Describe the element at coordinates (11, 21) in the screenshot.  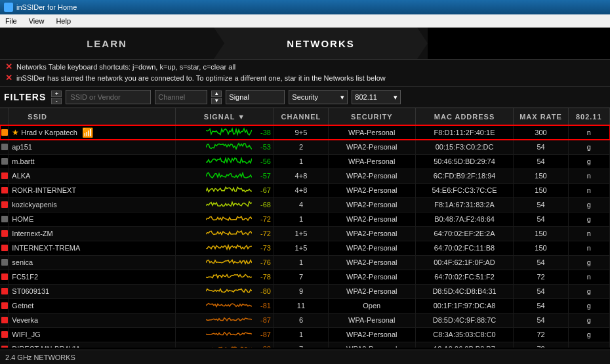
I see `menu-file: File` at that location.